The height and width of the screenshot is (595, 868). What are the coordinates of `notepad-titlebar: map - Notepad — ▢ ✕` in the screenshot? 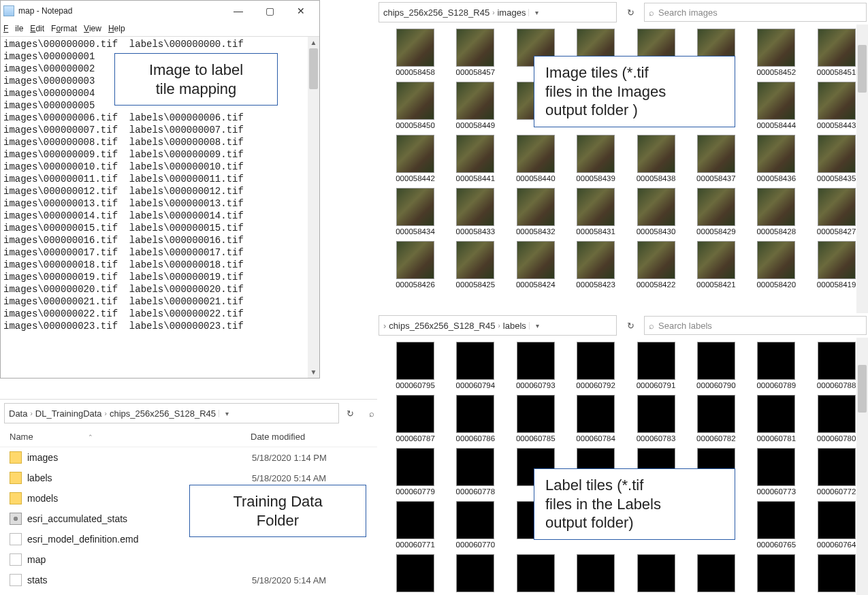 It's located at (160, 11).